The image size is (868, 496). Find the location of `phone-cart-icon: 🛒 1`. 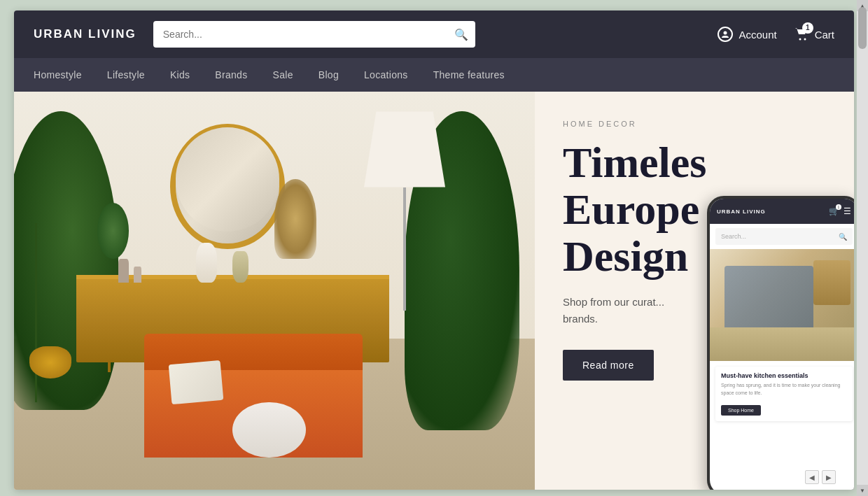

phone-cart-icon: 🛒 1 is located at coordinates (834, 211).